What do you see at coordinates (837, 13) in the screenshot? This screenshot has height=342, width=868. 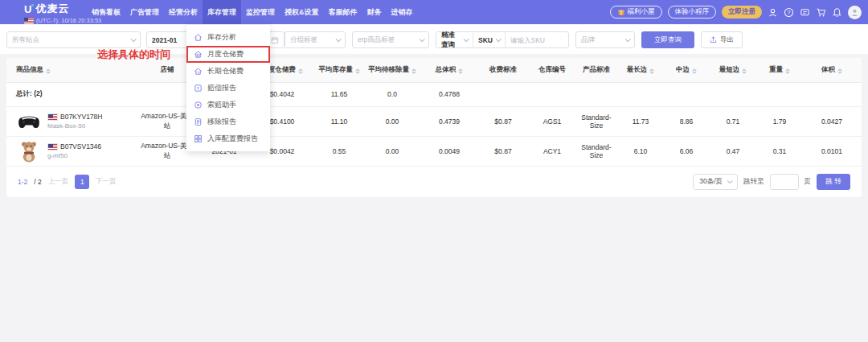 I see `bell-icon` at bounding box center [837, 13].